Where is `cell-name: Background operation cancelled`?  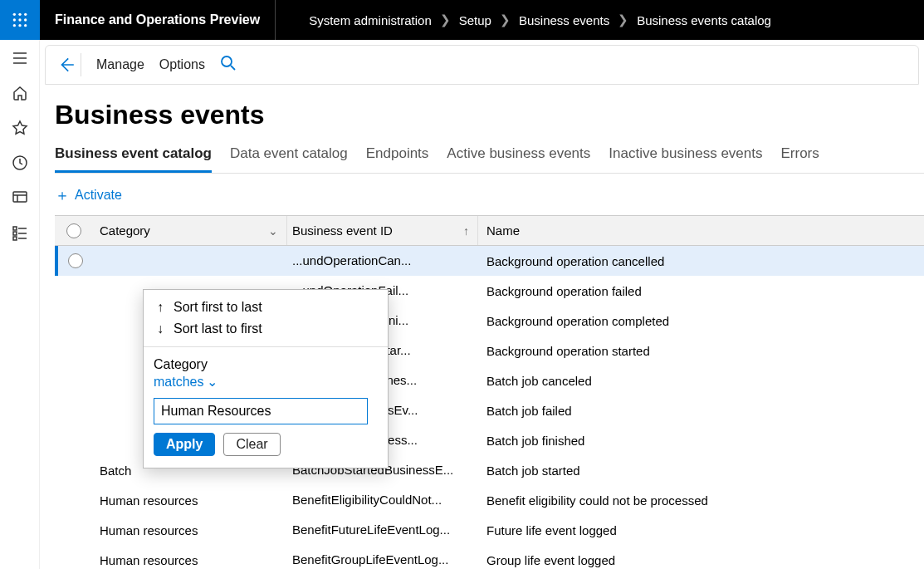
cell-name: Background operation cancelled is located at coordinates (701, 261).